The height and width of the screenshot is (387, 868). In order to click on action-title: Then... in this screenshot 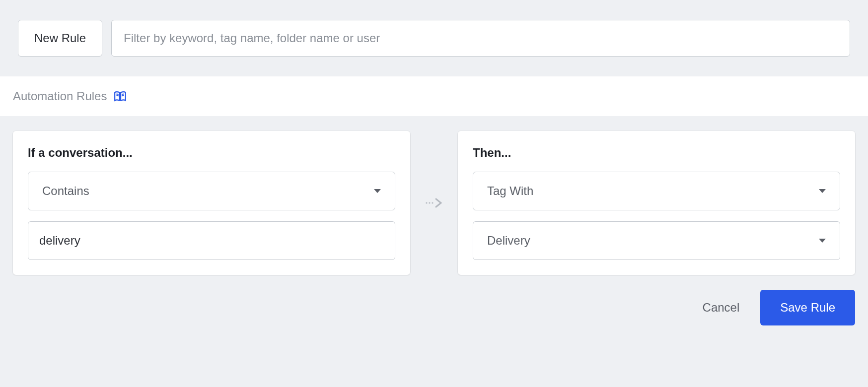, I will do `click(656, 153)`.